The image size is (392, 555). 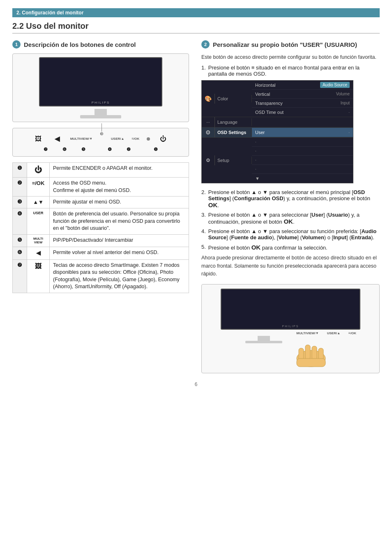 I want to click on table-row: ❹ USER Botón de preferencia del usuario.…, so click(x=101, y=222).